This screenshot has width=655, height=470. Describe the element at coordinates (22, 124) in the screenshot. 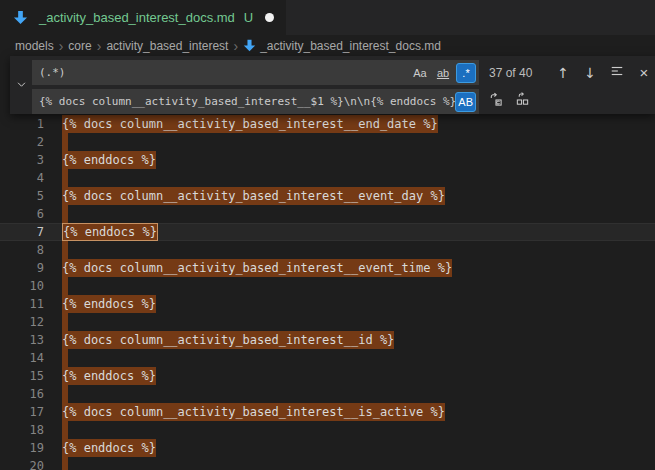

I see `line-number: 1` at that location.